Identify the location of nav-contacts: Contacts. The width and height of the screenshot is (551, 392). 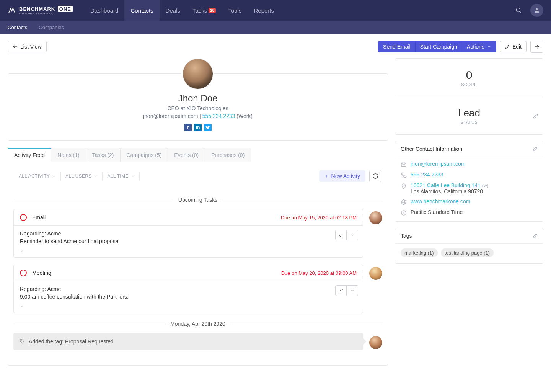
(142, 10).